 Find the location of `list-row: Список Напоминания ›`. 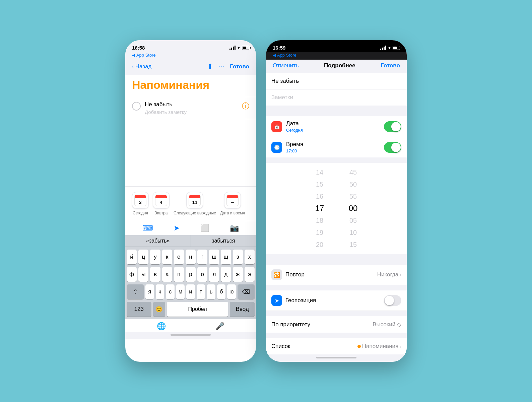

list-row: Список Напоминания › is located at coordinates (336, 346).